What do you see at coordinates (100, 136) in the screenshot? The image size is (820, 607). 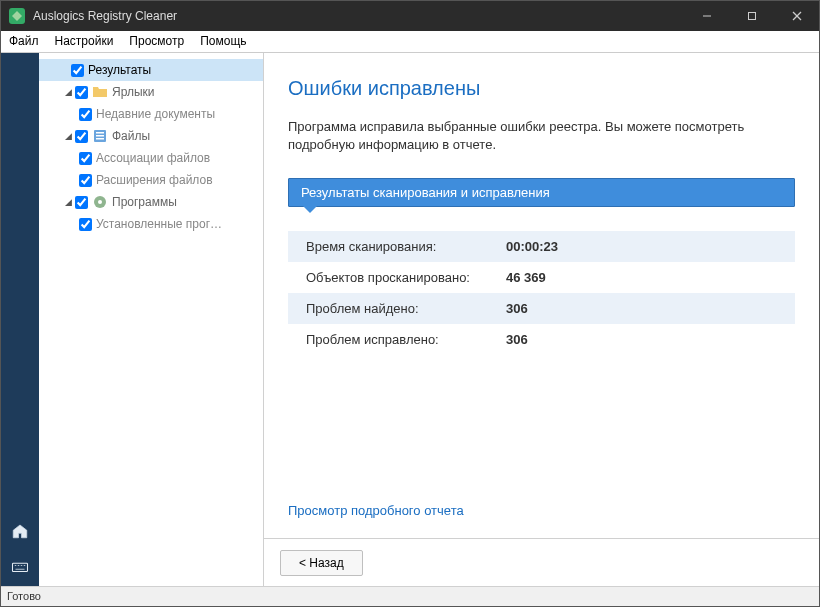 I see `files-icon` at bounding box center [100, 136].